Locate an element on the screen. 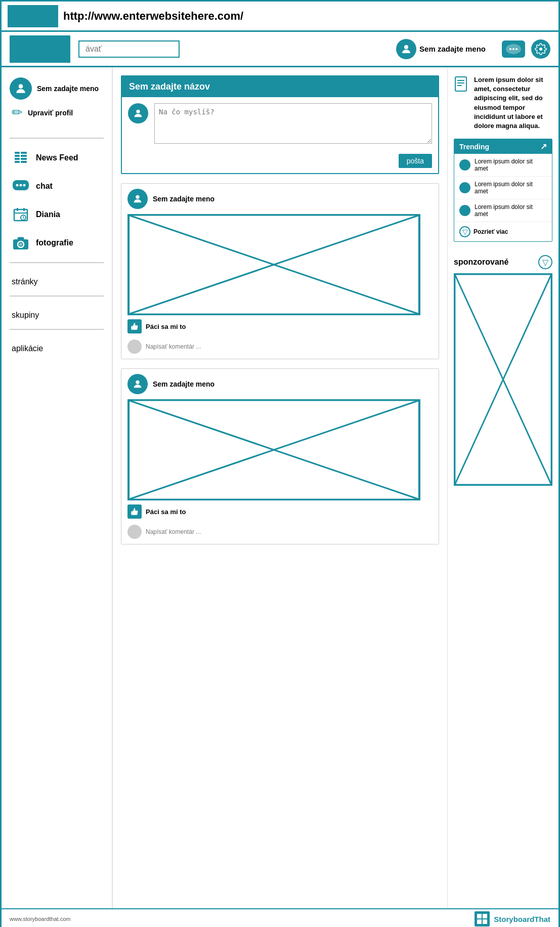 The width and height of the screenshot is (560, 927). pencil-icon: ✏ is located at coordinates (17, 112).